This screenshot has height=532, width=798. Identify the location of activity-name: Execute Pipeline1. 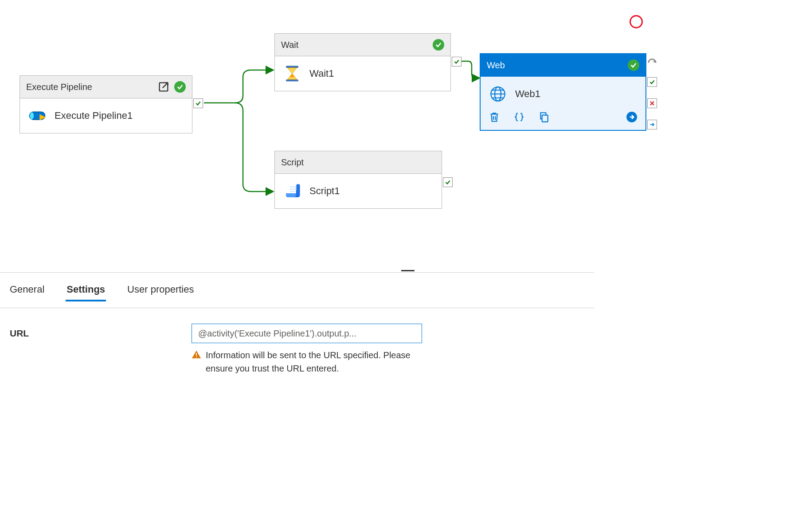
(94, 116).